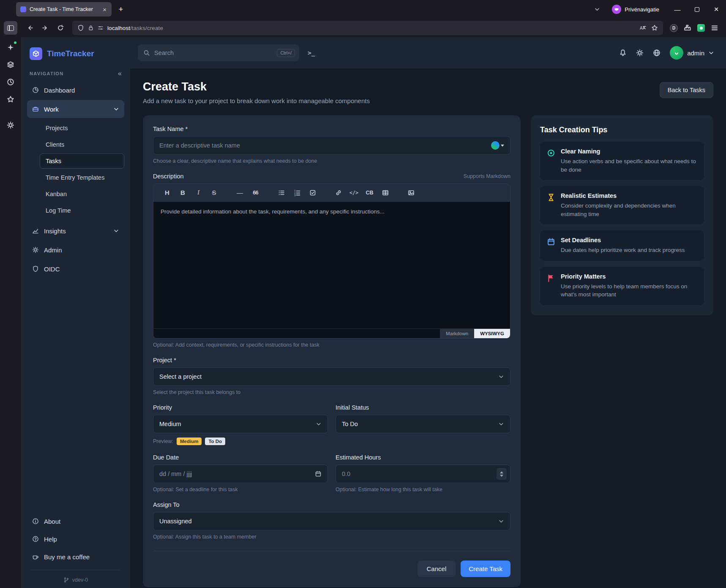 The height and width of the screenshot is (588, 726). What do you see at coordinates (11, 28) in the screenshot?
I see `sidebar-toggle-button` at bounding box center [11, 28].